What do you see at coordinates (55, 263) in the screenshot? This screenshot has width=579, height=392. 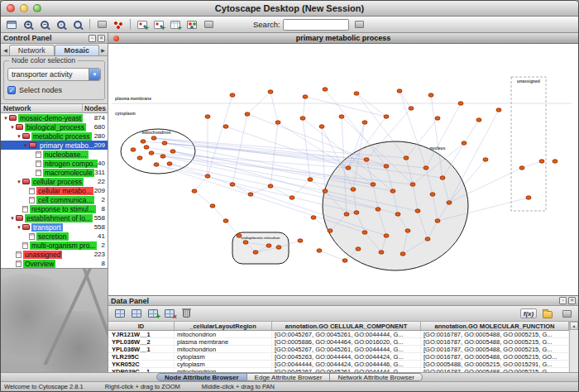 I see `tree-row: Overview8` at bounding box center [55, 263].